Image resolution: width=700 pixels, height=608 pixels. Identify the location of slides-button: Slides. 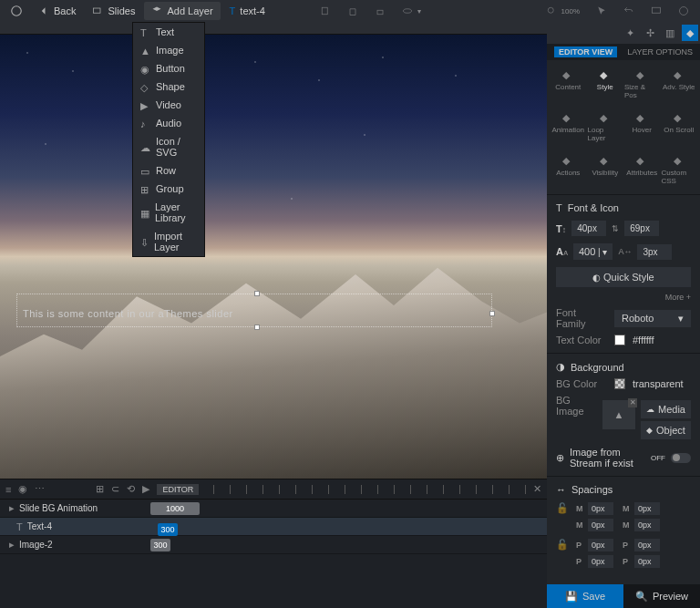
(113, 11).